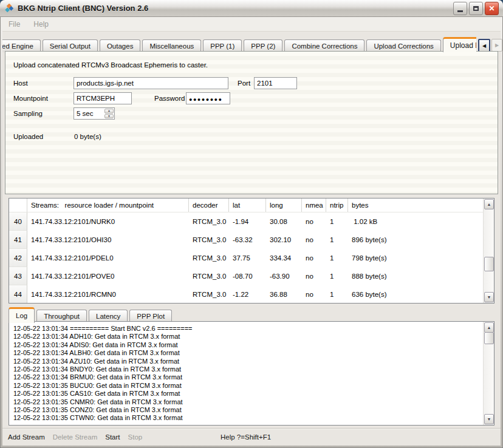  What do you see at coordinates (284, 294) in the screenshot?
I see `cell-long: 36.88` at bounding box center [284, 294].